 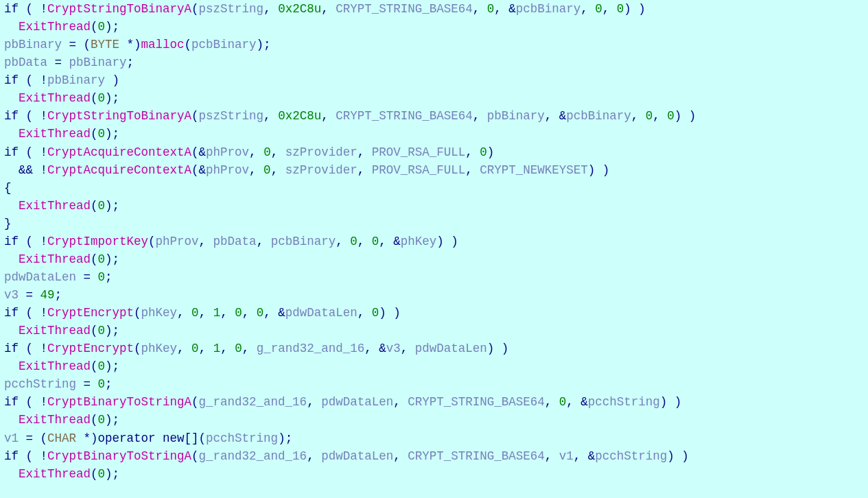 I want to click on code-line: if ( !CryptBinaryToStringA(g_rand32_and_…, so click(x=434, y=456).